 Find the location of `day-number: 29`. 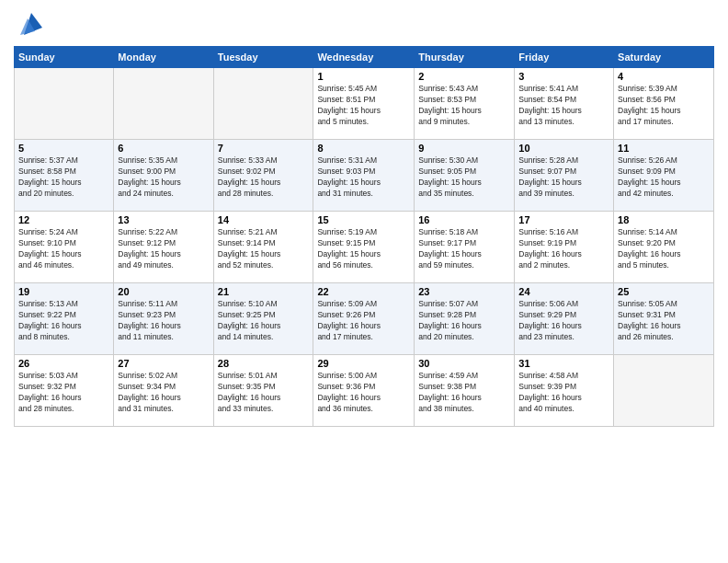

day-number: 29 is located at coordinates (364, 363).